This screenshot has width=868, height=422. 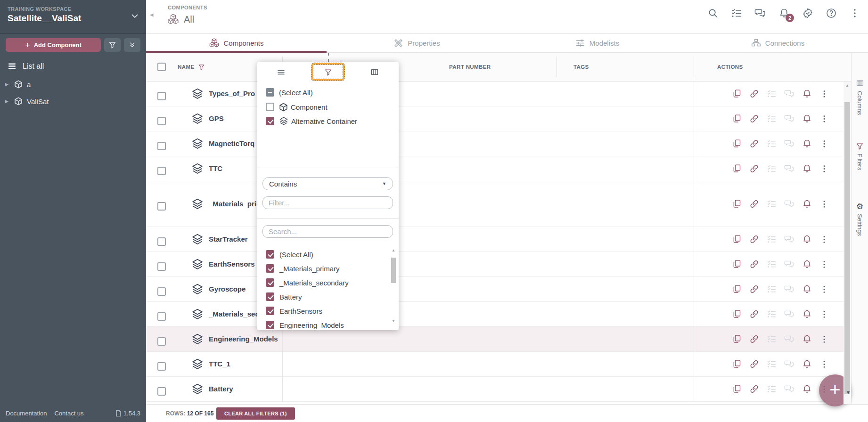 I want to click on table-row: Battery, so click(x=499, y=389).